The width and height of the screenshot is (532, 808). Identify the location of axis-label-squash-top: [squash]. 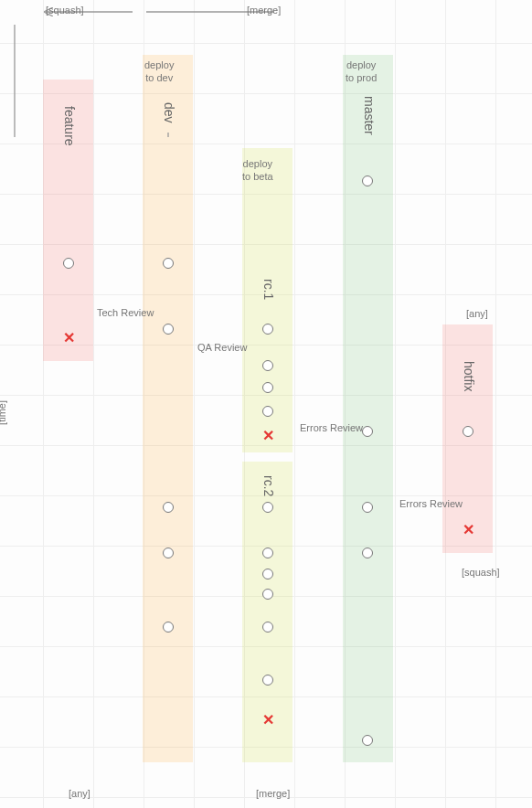
(65, 10).